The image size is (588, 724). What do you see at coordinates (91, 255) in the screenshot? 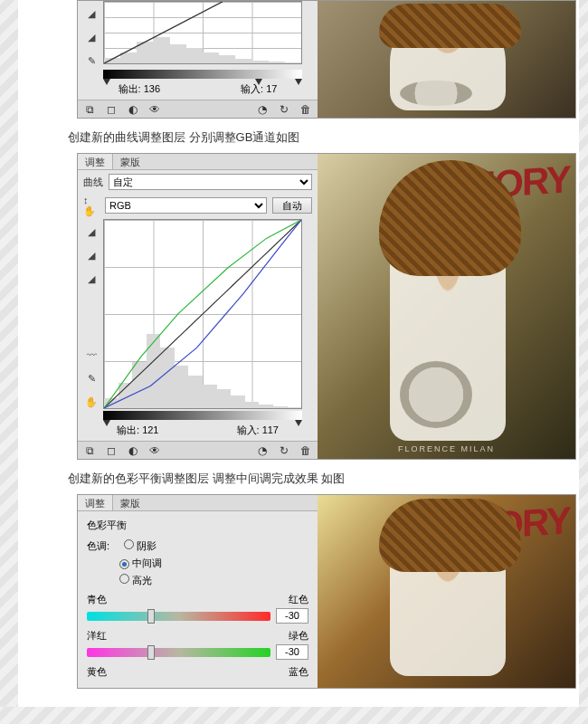
I see `eyedrop-gray-icon: ◢` at bounding box center [91, 255].